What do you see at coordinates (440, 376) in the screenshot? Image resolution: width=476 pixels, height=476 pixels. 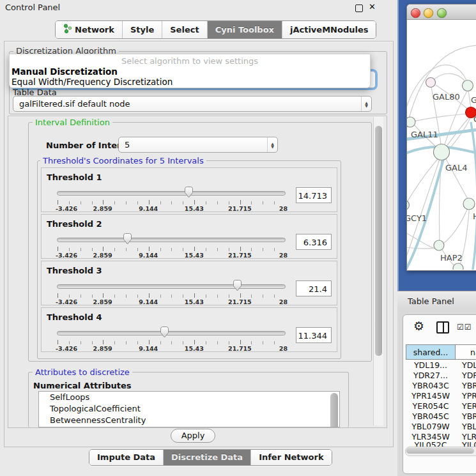 I see `table-row: YDR27...YDR2` at bounding box center [440, 376].